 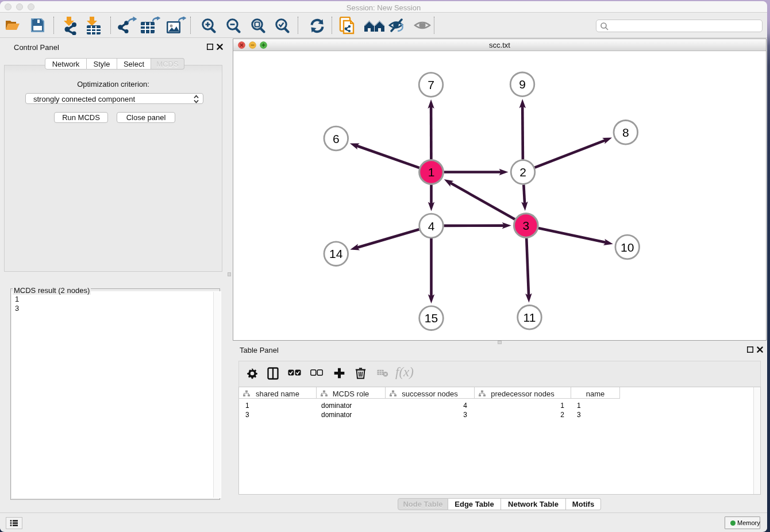 What do you see at coordinates (523, 172) in the screenshot?
I see `svg-text: 2` at bounding box center [523, 172].